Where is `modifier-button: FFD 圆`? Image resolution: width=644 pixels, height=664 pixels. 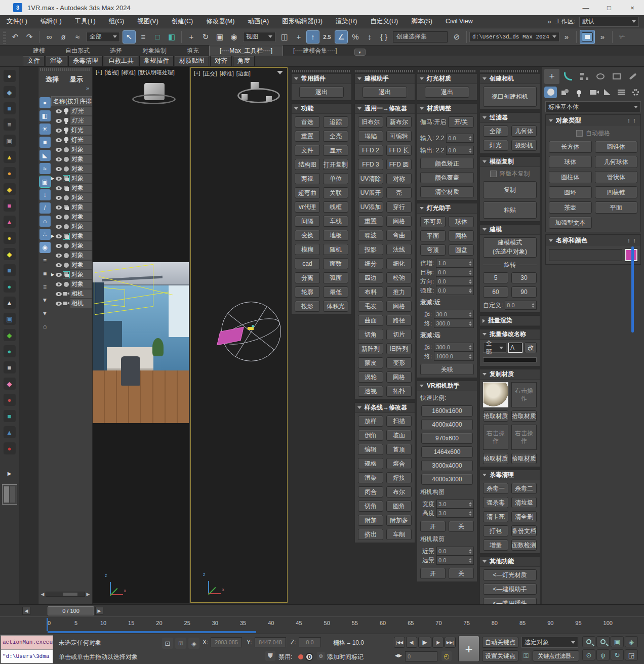 modifier-button: FFD 圆 is located at coordinates (399, 164).